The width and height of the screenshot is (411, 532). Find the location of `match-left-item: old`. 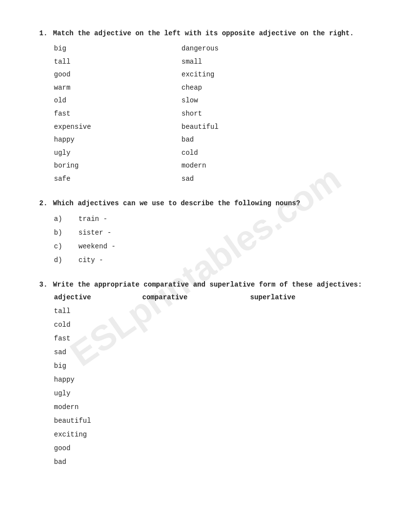

match-left-item: old is located at coordinates (118, 101).